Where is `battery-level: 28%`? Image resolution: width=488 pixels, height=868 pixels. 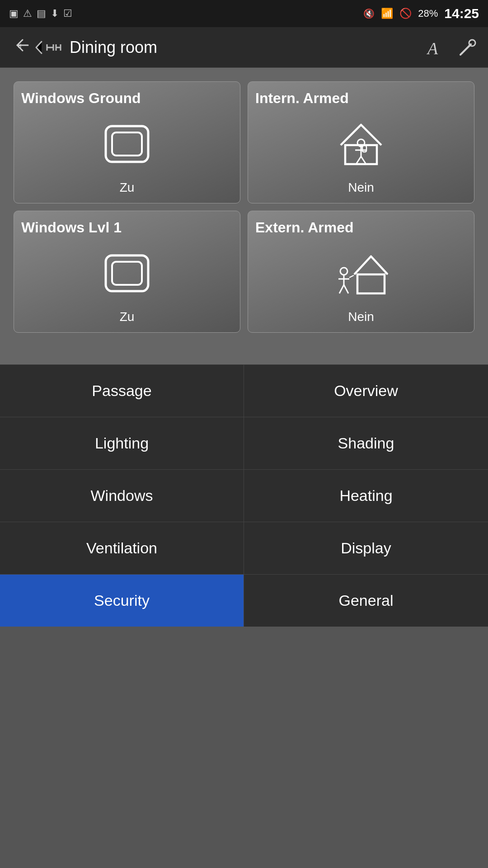 battery-level: 28% is located at coordinates (428, 14).